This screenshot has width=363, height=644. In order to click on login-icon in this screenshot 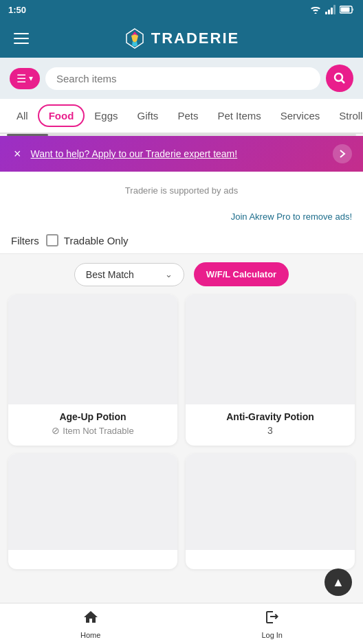, I will do `click(272, 619)`.